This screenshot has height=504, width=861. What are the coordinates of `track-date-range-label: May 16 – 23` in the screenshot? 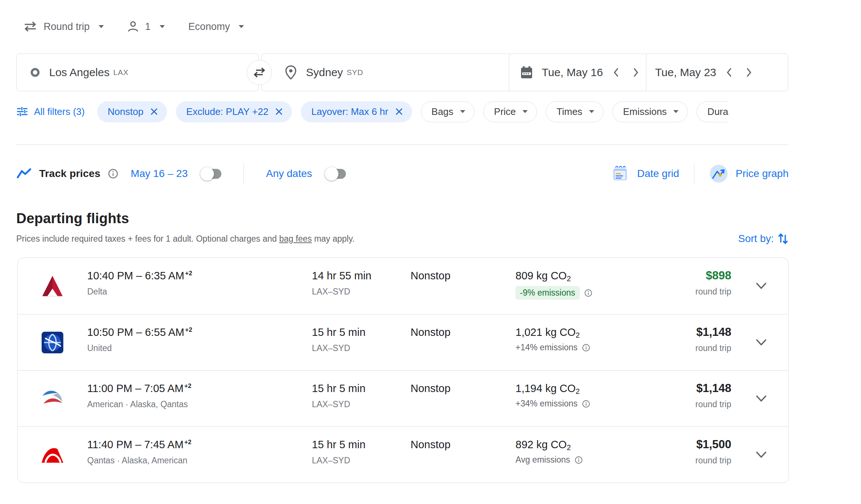 It's located at (159, 174).